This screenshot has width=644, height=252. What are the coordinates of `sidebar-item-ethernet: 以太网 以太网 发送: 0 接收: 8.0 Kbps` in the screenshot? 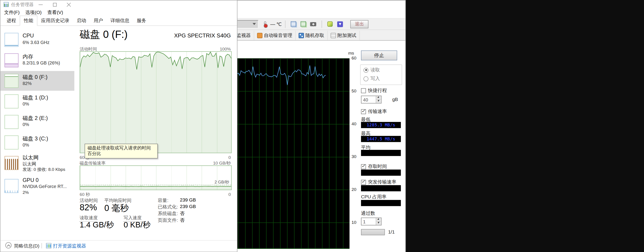 It's located at (38, 164).